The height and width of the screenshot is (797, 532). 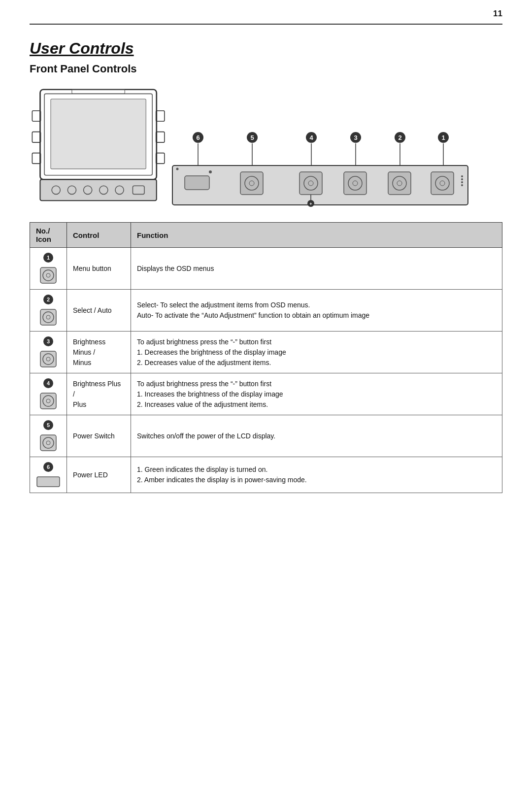 I want to click on table-row: 5 Power Switch Switches on/off the power…, so click(x=266, y=436).